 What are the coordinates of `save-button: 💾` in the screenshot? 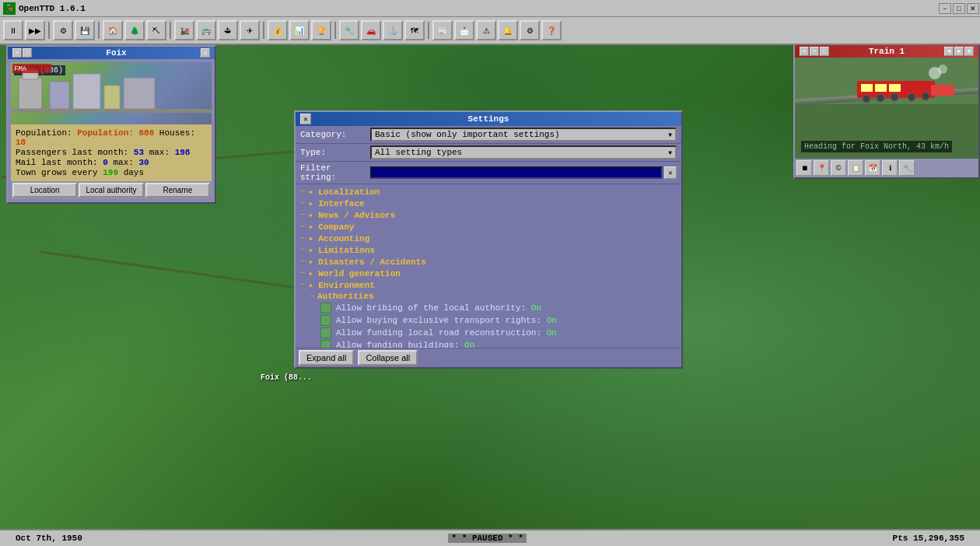 It's located at (85, 30).